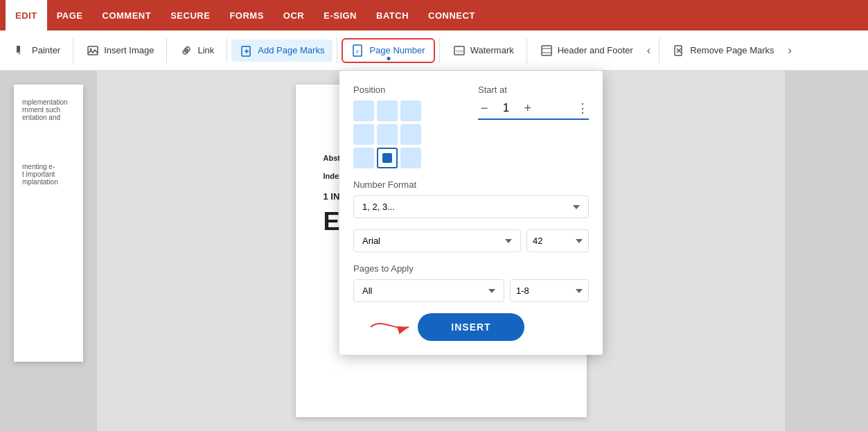 This screenshot has width=868, height=431. What do you see at coordinates (294, 15) in the screenshot?
I see `nav-item-ocr: OCR` at bounding box center [294, 15].